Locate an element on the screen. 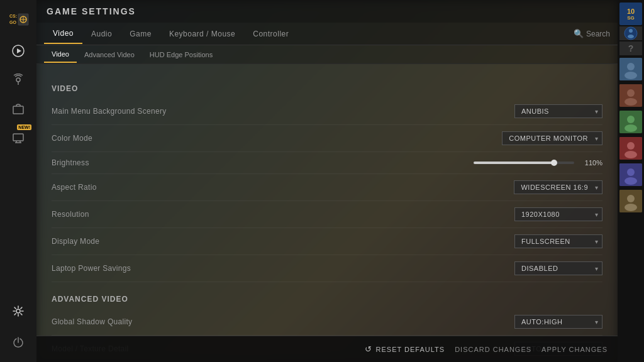  sidebar-tv-icon: NEW! is located at coordinates (18, 138).